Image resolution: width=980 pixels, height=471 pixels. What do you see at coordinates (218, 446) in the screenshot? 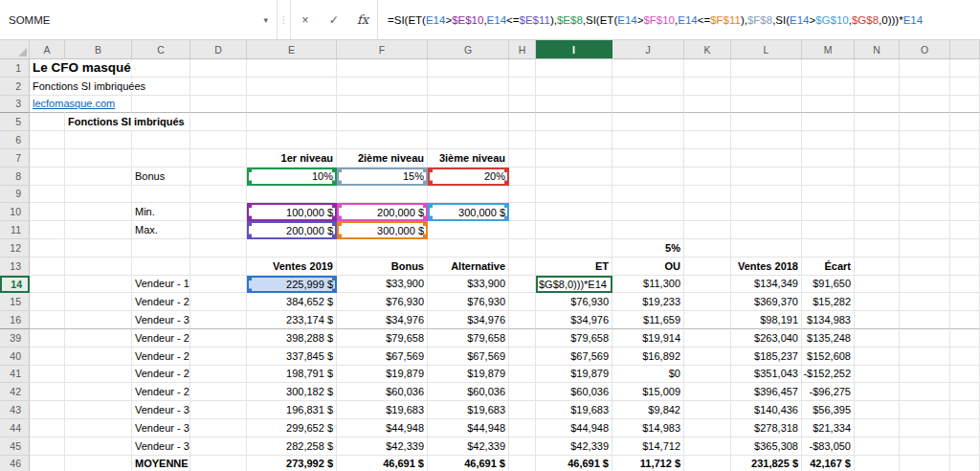
I see `cell-D45` at bounding box center [218, 446].